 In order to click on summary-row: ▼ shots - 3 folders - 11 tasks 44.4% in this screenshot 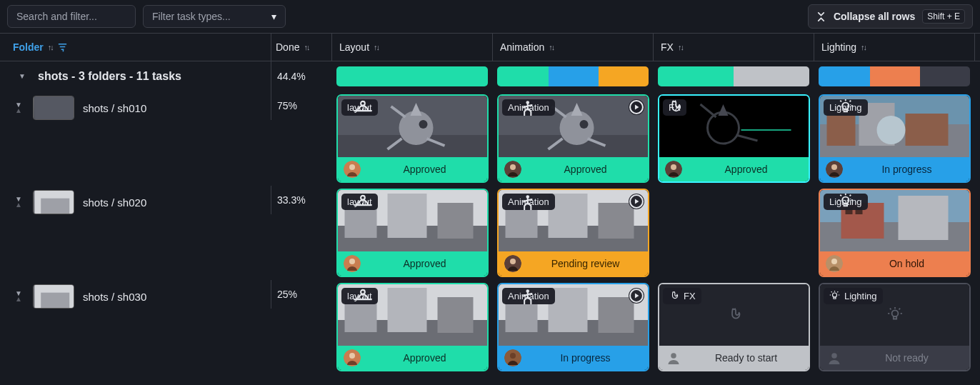, I will do `click(490, 76)`.